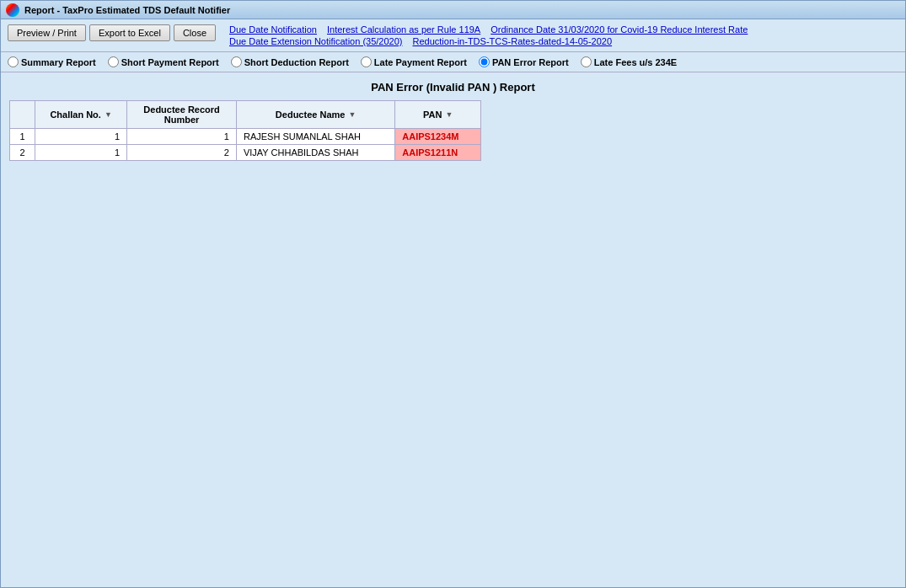  What do you see at coordinates (315, 136) in the screenshot?
I see `deductee-name-cell: RAJESH SUMANLAL SHAH` at bounding box center [315, 136].